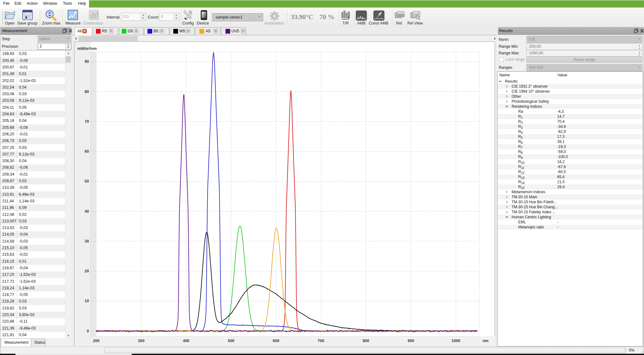  Describe the element at coordinates (456, 341) in the screenshot. I see `svg-text: 1000` at that location.